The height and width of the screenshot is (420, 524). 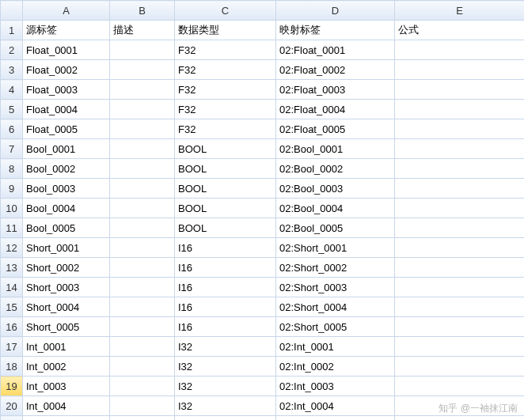 What do you see at coordinates (66, 267) in the screenshot?
I see `cell-A: Short_0002` at bounding box center [66, 267].